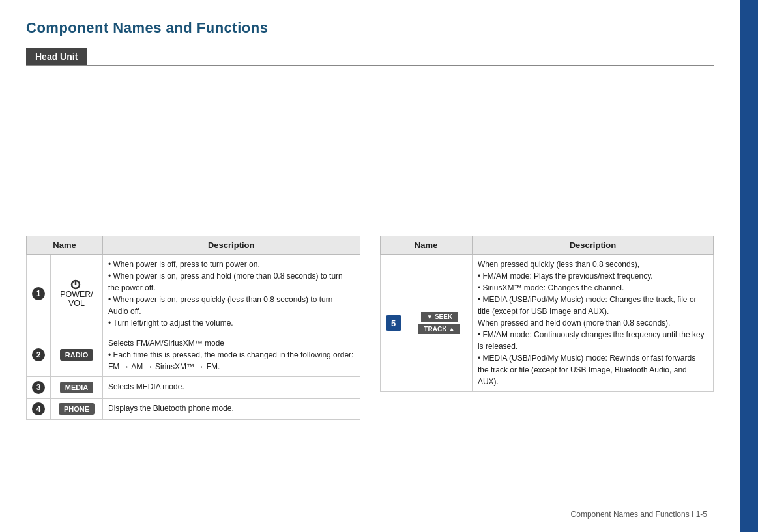  What do you see at coordinates (232, 388) in the screenshot?
I see `desc-cell-3: Selects MEDIA mode.` at bounding box center [232, 388].